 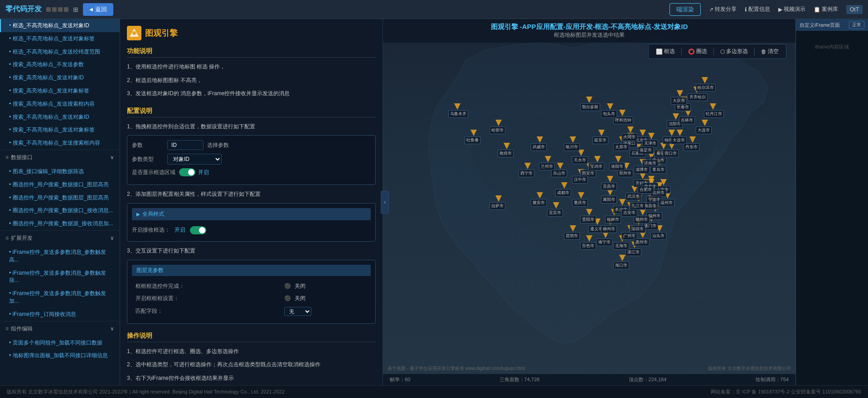 What do you see at coordinates (60, 52) in the screenshot?
I see `sidebar-item-2: 框选_不高亮地标点_发送经纬度范围` at bounding box center [60, 52].